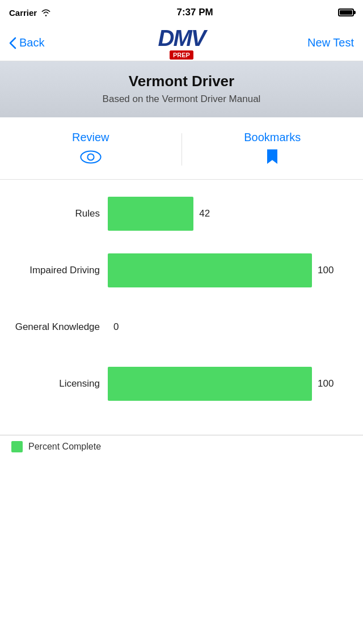 The width and height of the screenshot is (363, 644). What do you see at coordinates (116, 327) in the screenshot?
I see `chart-value: 0` at bounding box center [116, 327].